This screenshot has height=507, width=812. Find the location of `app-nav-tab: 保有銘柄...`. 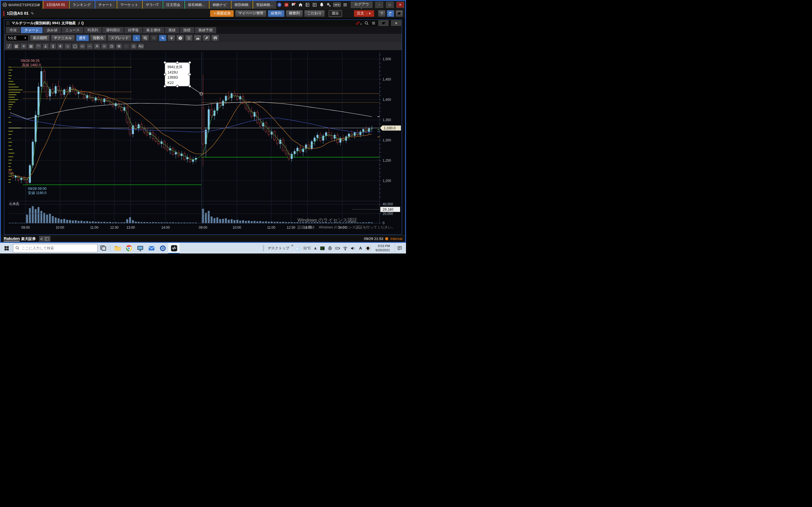

app-nav-tab: 保有銘柄... is located at coordinates (196, 5).